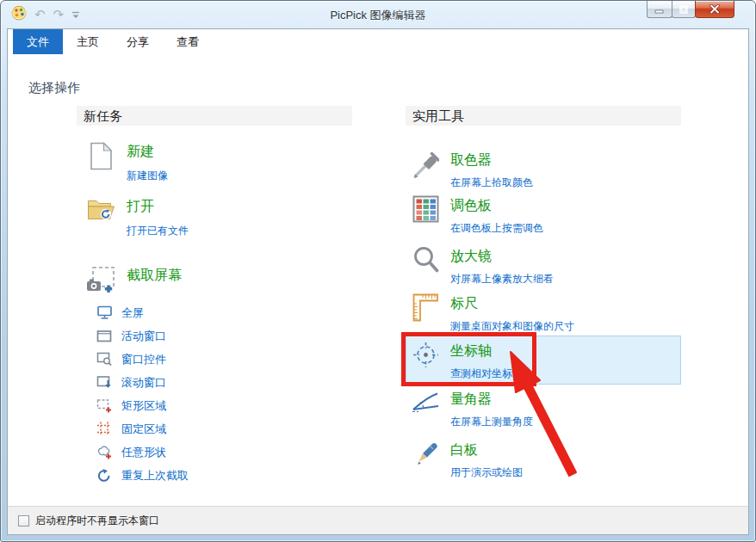 This screenshot has width=756, height=542. I want to click on capture-item-rect-region: 矩形区域, so click(203, 406).